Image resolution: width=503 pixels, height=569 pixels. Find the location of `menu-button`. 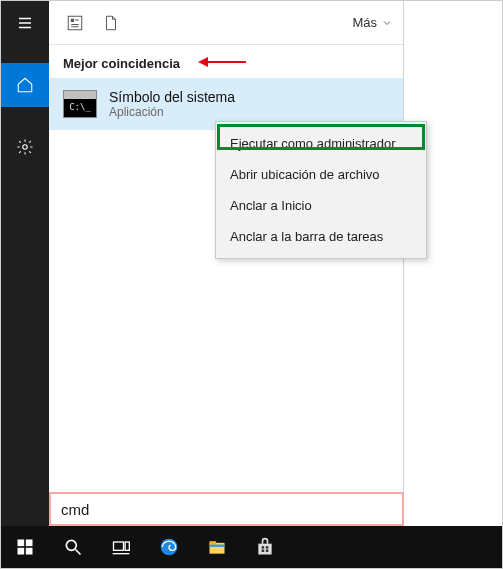

menu-button is located at coordinates (25, 23).